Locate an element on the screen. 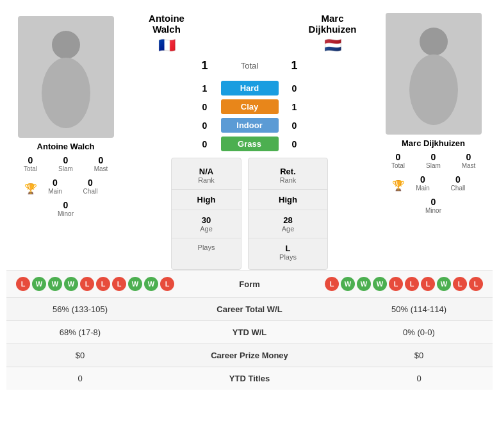 This screenshot has width=499, height=448. left-player-photo is located at coordinates (66, 77).